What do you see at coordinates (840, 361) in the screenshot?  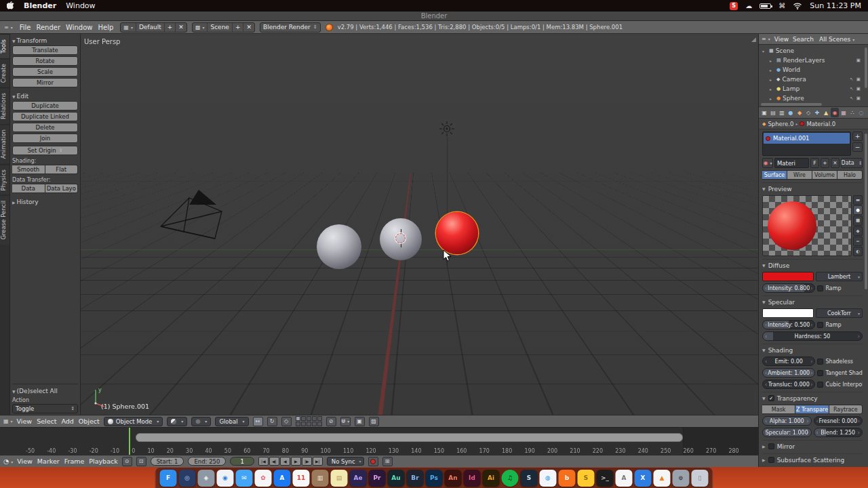 I see `shadeless-checkbox: Shadeless` at bounding box center [840, 361].